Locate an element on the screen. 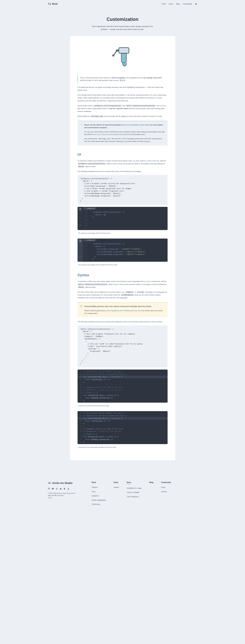 The image size is (245, 644). footer-col-title: Blog is located at coordinates (151, 482).